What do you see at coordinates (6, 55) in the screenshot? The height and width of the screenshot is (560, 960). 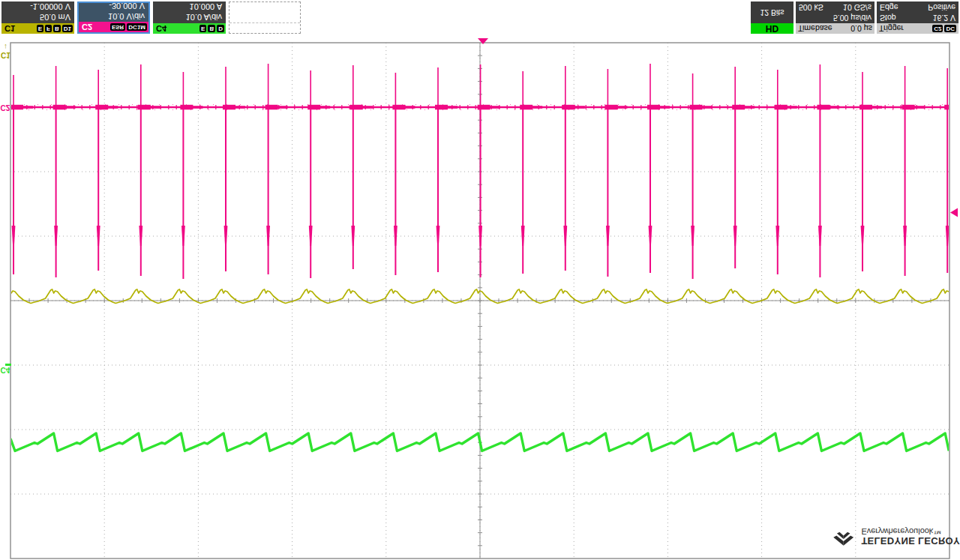 I see `c1-marker-label: C1` at bounding box center [6, 55].